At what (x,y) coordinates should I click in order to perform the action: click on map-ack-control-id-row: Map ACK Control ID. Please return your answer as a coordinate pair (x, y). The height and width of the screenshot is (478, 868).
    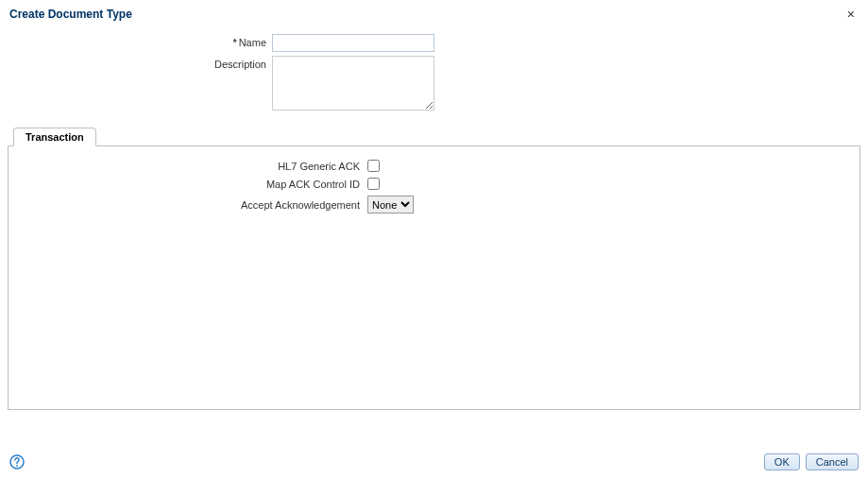
    Looking at the image, I should click on (434, 183).